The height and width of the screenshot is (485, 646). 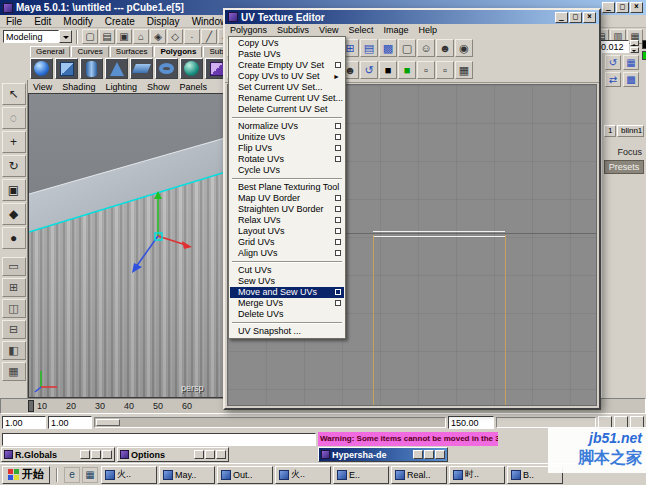 I want to click on show-desktop-icon: ▦, so click(x=90, y=475).